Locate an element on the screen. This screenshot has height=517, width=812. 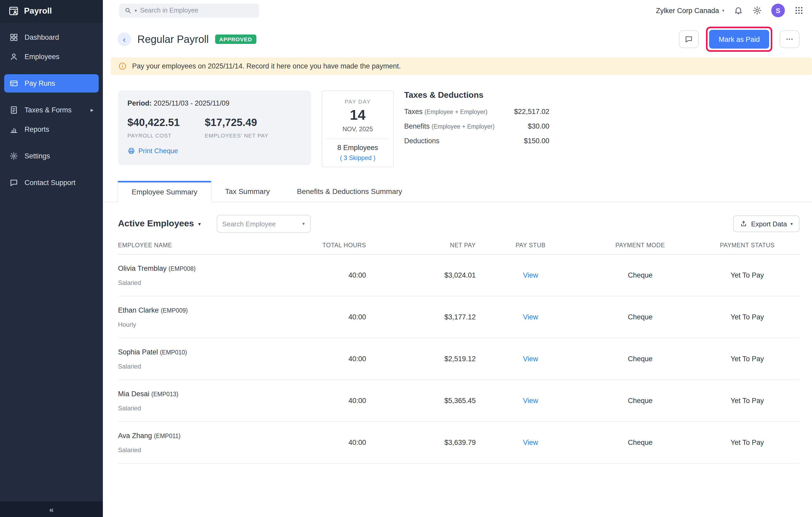
employee-name-link: Olivia Tremblay is located at coordinates (142, 268).